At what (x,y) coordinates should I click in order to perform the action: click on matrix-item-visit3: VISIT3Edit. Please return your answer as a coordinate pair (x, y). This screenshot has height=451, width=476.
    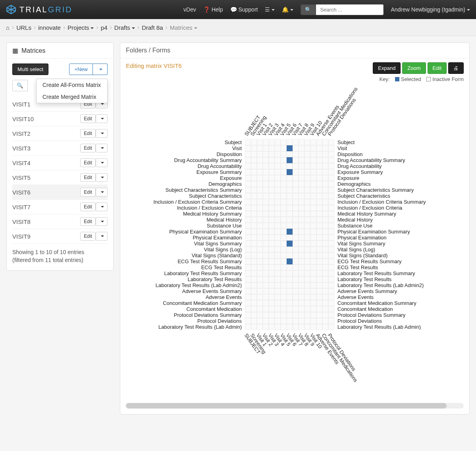
    Looking at the image, I should click on (60, 148).